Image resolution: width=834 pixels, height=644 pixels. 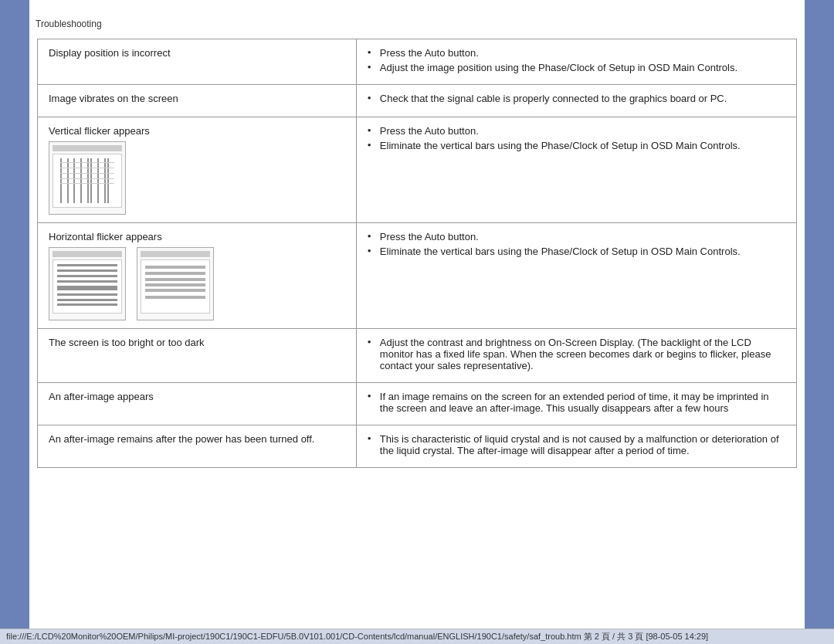 What do you see at coordinates (576, 445) in the screenshot?
I see `solution-list-6: This is characteristic of liquid crystal…` at bounding box center [576, 445].